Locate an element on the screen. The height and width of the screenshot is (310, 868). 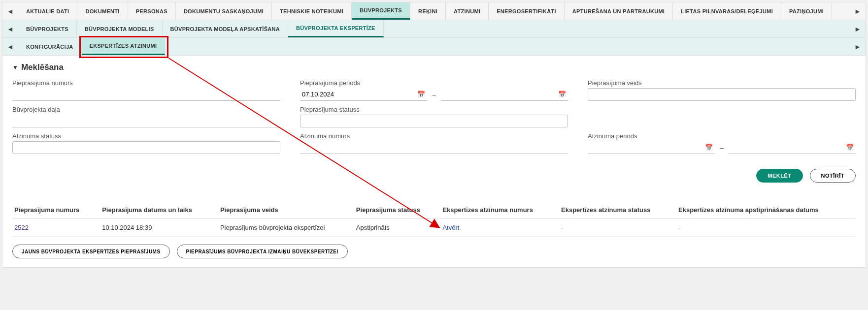
input-opinion-number is located at coordinates (434, 148).